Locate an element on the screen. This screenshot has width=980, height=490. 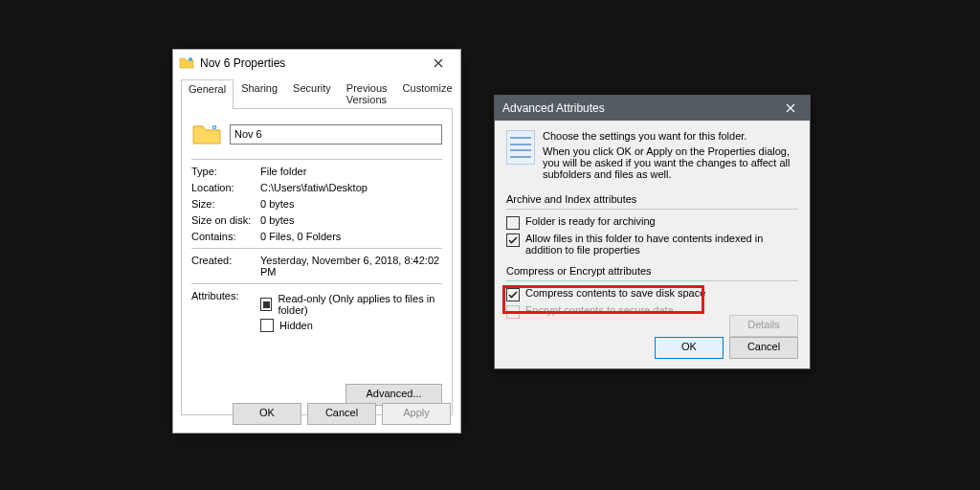
location-value: C:\Users\fatiw\Desktop is located at coordinates (351, 188).